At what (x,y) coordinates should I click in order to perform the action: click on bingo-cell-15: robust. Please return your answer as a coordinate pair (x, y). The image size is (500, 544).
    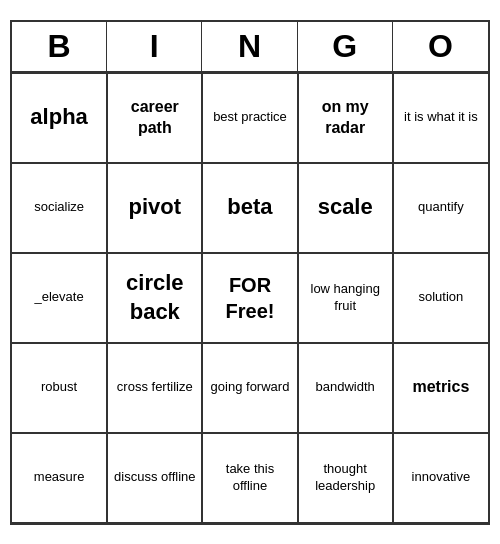
    Looking at the image, I should click on (60, 388).